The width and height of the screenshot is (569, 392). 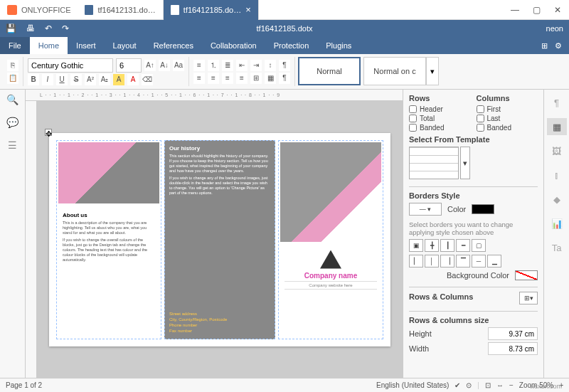 What do you see at coordinates (511, 386) in the screenshot?
I see `zoom-out-icon: −` at bounding box center [511, 386].